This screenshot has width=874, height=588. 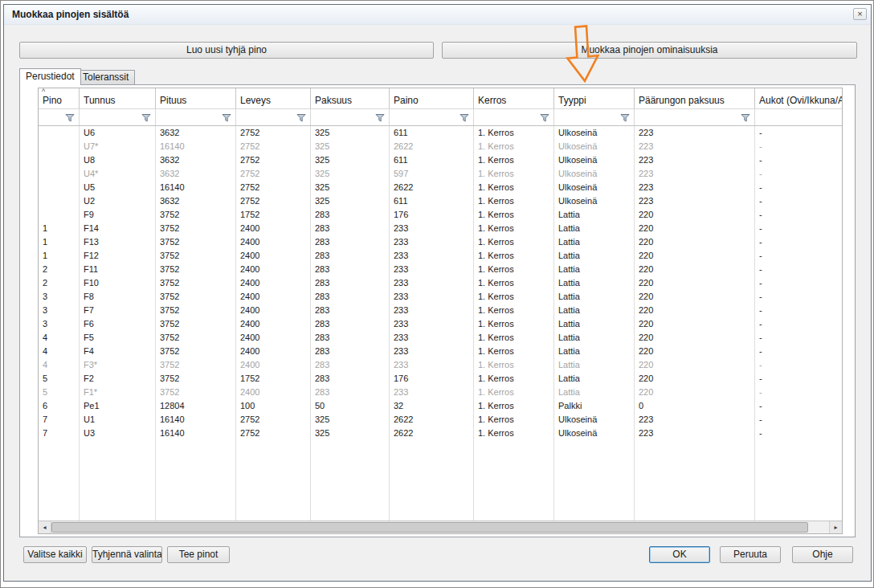 I want to click on table-row: U2363227523256111. KerrosUlkoseinä223-, so click(x=440, y=201).